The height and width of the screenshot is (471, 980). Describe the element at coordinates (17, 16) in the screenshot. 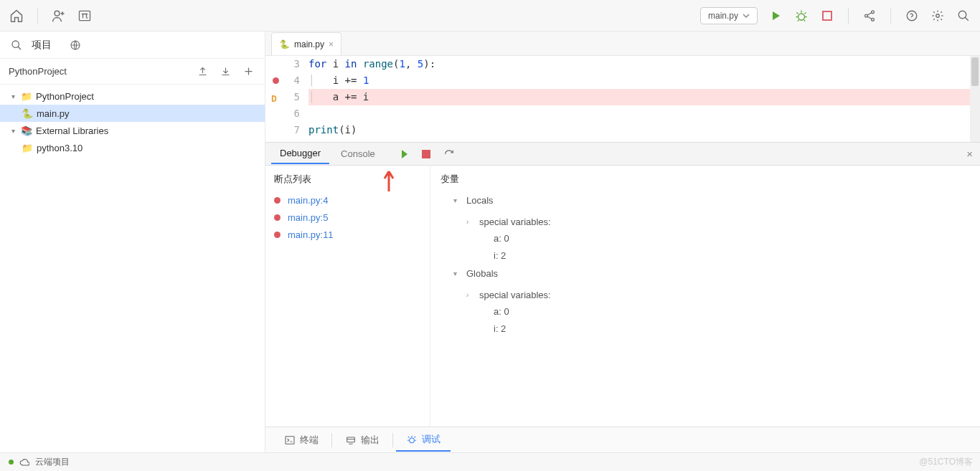

I see `home-icon` at that location.